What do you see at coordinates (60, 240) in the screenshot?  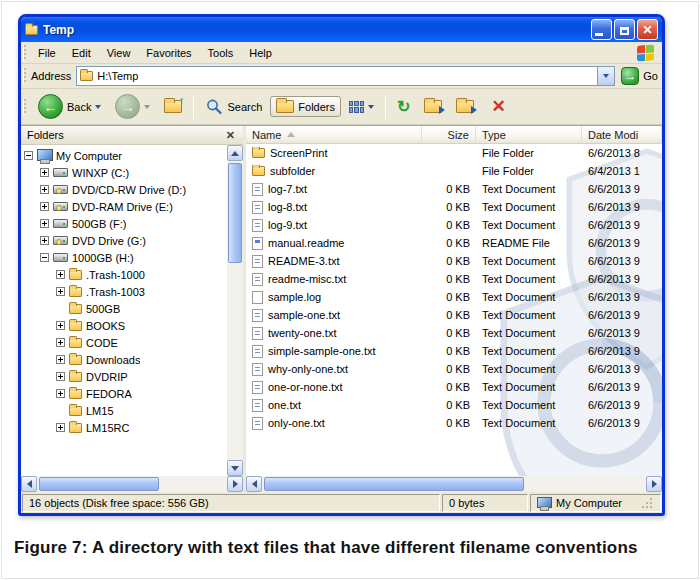 I see `cd-drive-icon` at bounding box center [60, 240].